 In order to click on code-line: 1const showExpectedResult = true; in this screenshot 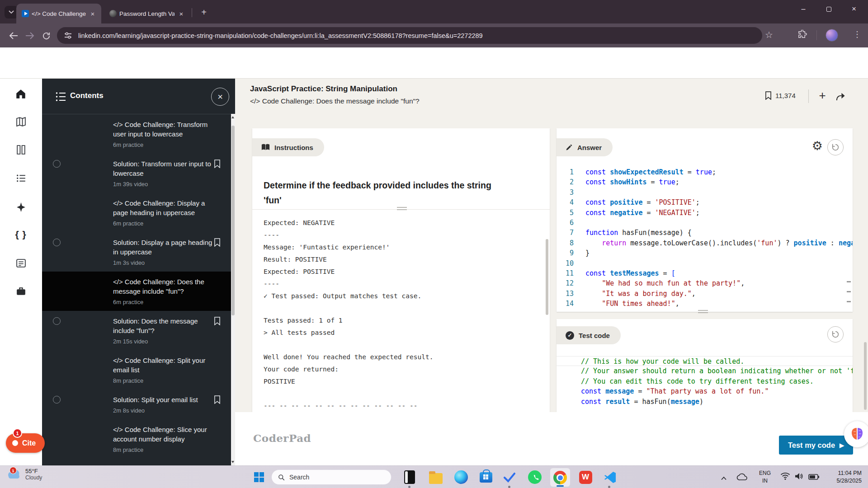, I will do `click(704, 172)`.